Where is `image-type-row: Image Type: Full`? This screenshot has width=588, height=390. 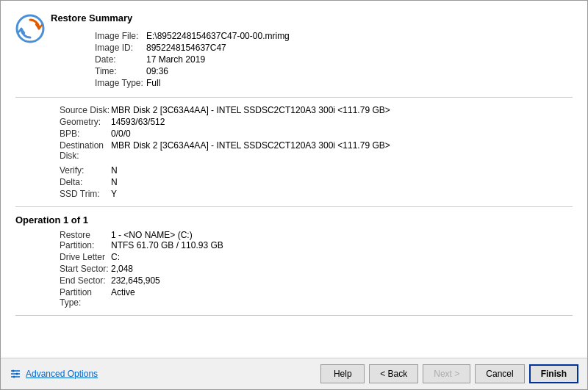 image-type-row: Image Type: Full is located at coordinates (312, 83).